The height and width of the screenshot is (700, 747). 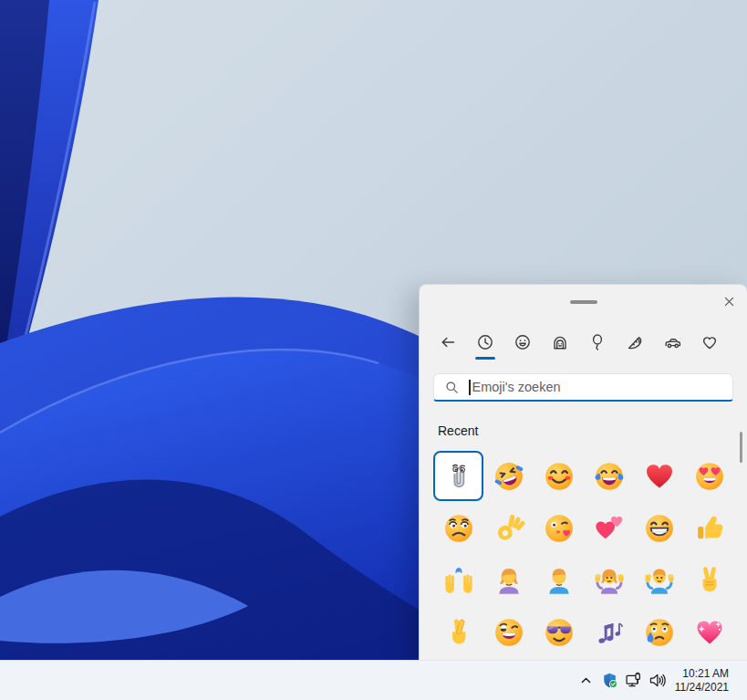 What do you see at coordinates (597, 342) in the screenshot?
I see `balloon-icon` at bounding box center [597, 342].